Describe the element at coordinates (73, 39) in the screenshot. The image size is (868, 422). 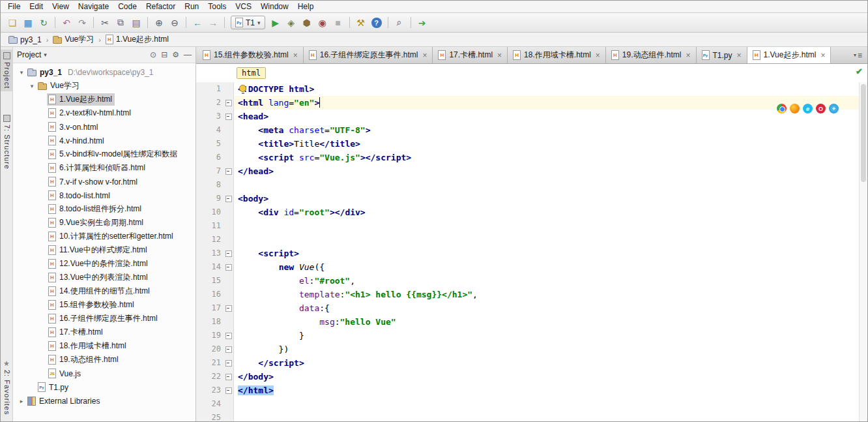
I see `breadcrumb-item: Vue学习` at that location.